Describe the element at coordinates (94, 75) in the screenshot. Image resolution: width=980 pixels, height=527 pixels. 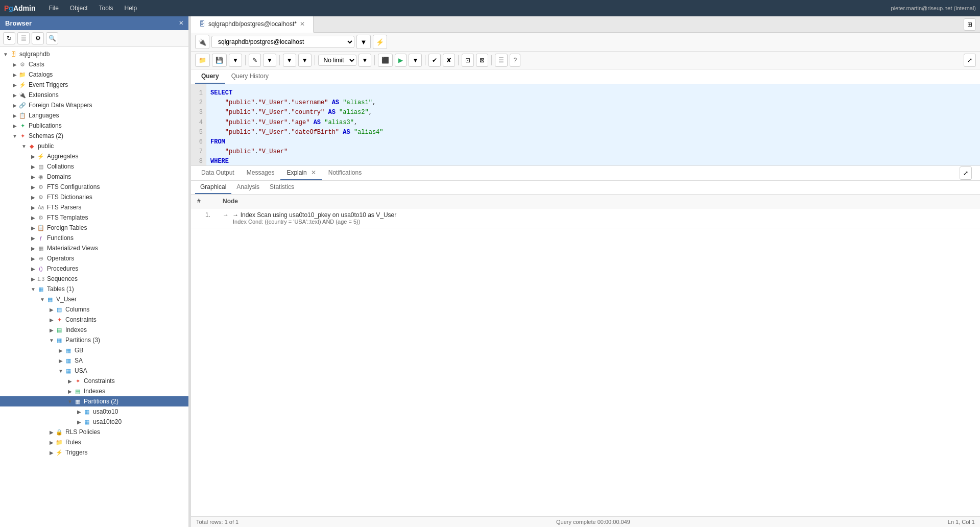
I see `tree-item-catalogs: ▶ 📁 Catalogs` at that location.